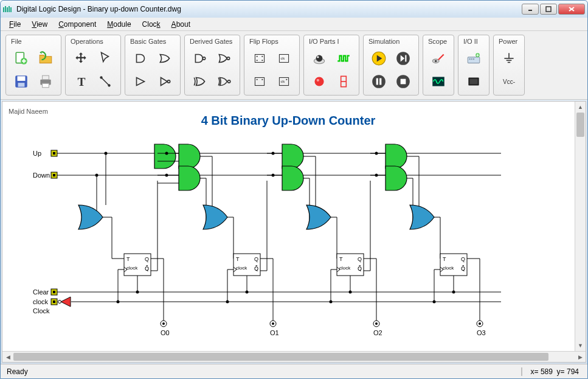  Describe the element at coordinates (572, 9) in the screenshot. I see `close-button` at that location.